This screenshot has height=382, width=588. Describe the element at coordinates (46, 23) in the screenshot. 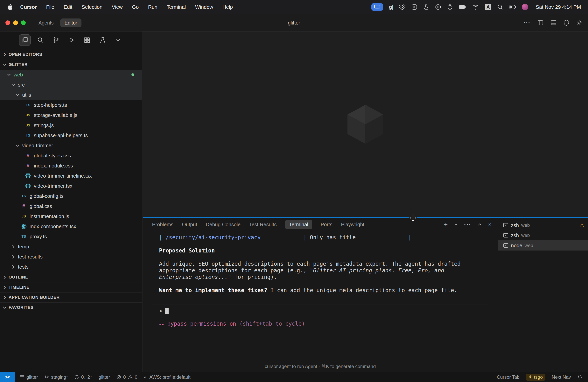

I see `tab-agents: Agents` at that location.